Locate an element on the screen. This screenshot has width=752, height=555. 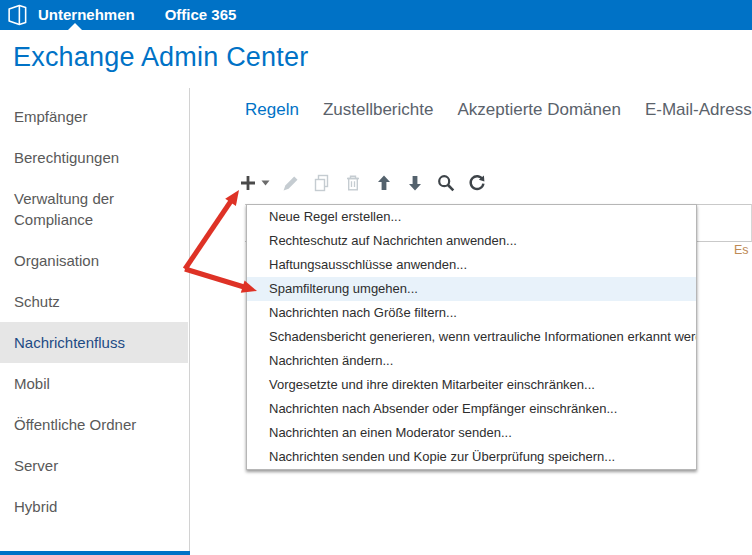
menu-item-vorgesetzte-und-ihre-direkten-mitarbeiter-einschränken: Vorgesetzte und ihre direkten Mitarbeite… is located at coordinates (472, 385).